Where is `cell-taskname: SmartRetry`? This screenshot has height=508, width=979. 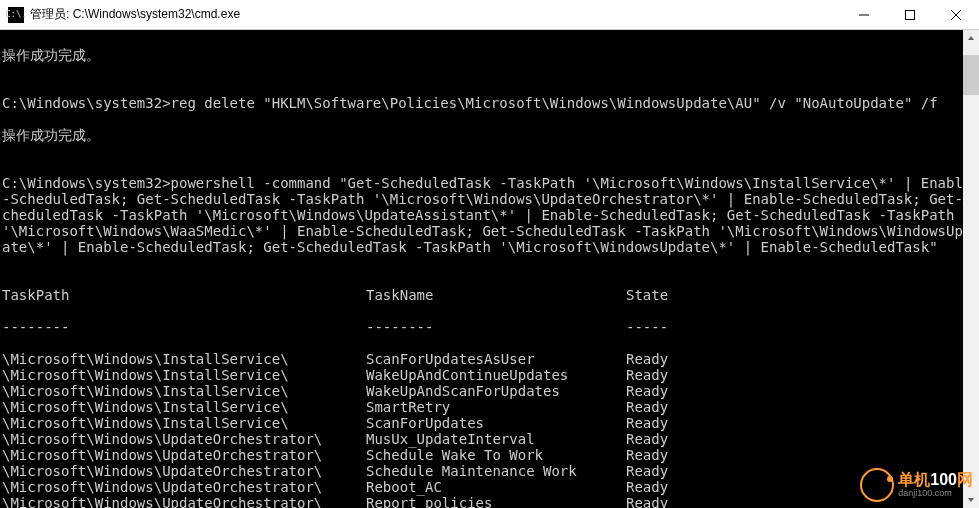
cell-taskname: SmartRetry is located at coordinates (496, 407).